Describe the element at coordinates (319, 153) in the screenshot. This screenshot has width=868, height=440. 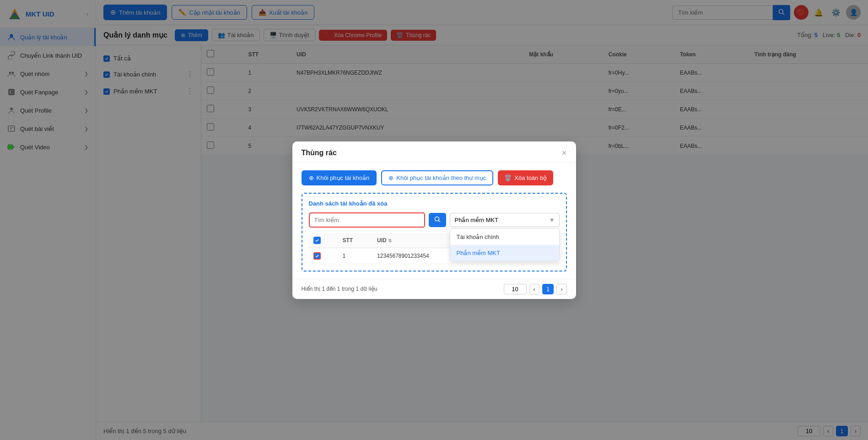
I see `modal-title: Thùng rác` at that location.